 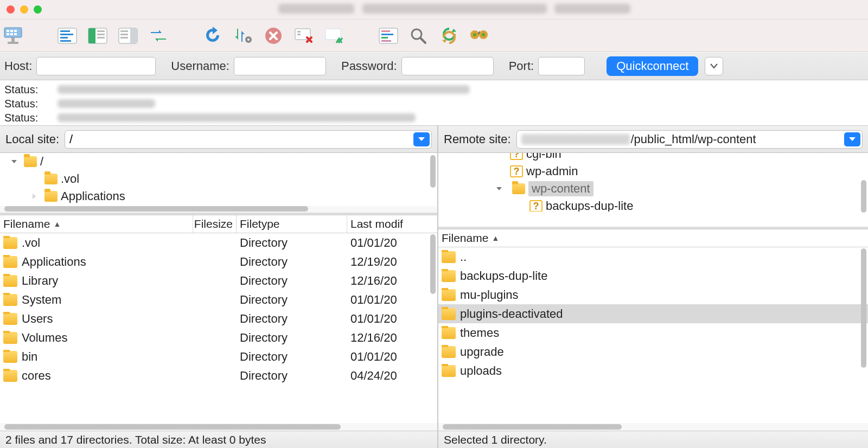 I want to click on table-row: UsersDirectory01/01/20, so click(x=219, y=319).